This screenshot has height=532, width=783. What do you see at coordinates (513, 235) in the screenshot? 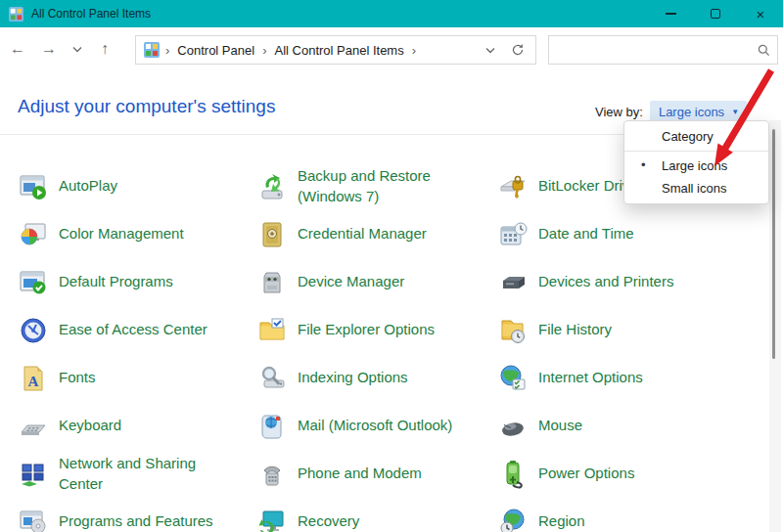
I see `date-time-icon` at bounding box center [513, 235].